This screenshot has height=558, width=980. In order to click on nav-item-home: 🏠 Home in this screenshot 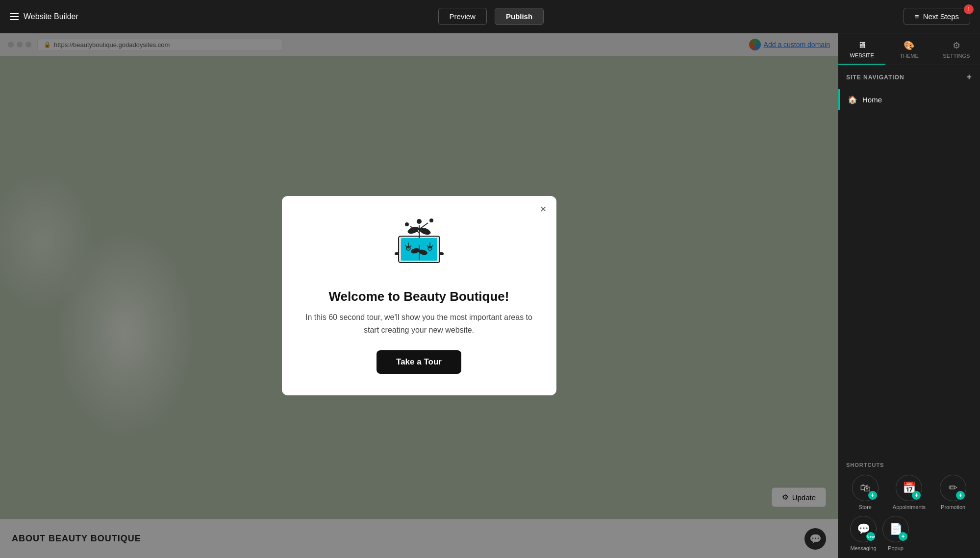, I will do `click(909, 100)`.